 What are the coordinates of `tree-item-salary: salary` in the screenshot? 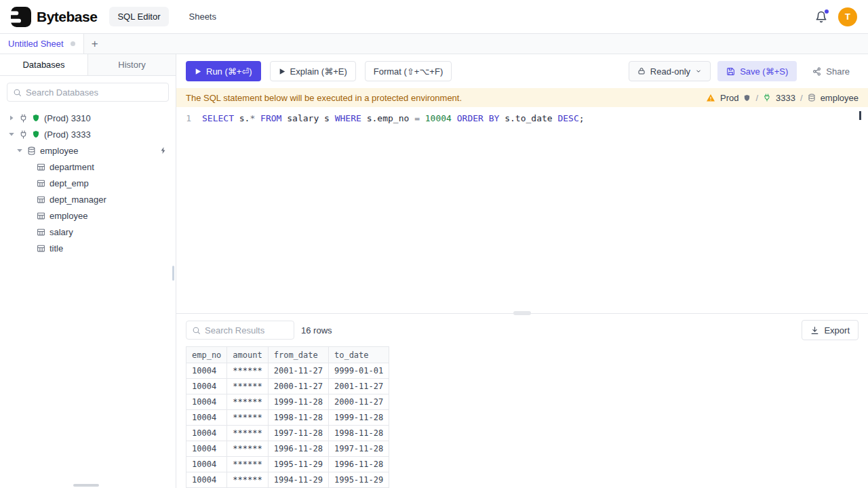 It's located at (88, 232).